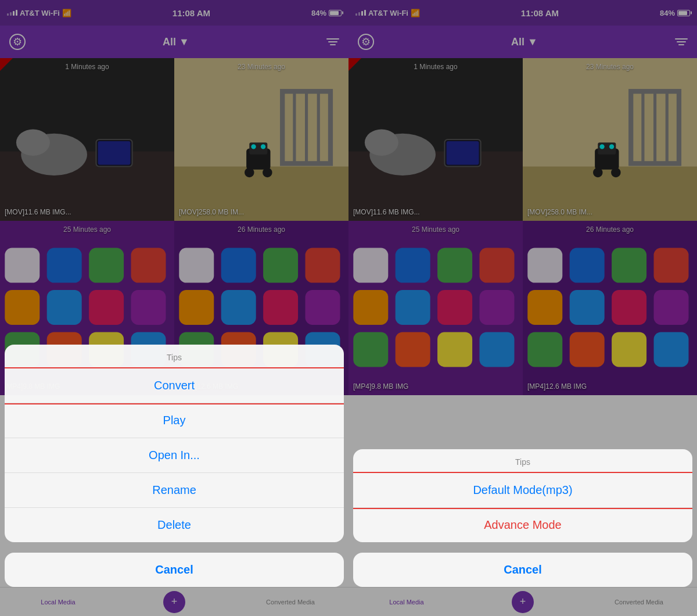  What do you see at coordinates (174, 421) in the screenshot?
I see `play-button: Play` at bounding box center [174, 421].